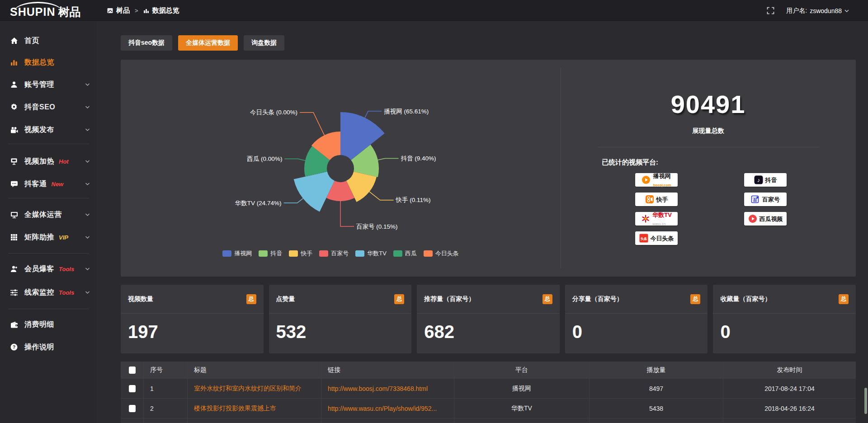 The image size is (868, 423). Describe the element at coordinates (49, 215) in the screenshot. I see `sidebar-item-全媒体运营: 全媒体运营` at that location.